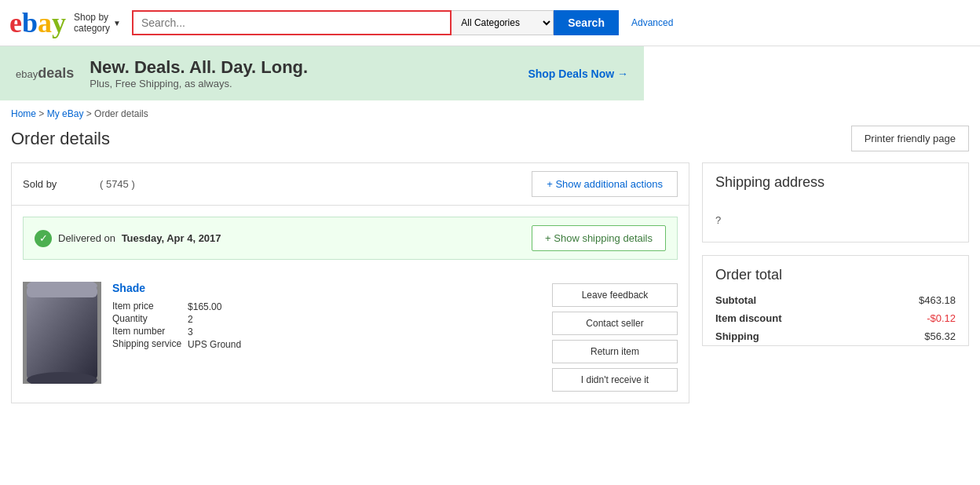 The width and height of the screenshot is (980, 485). What do you see at coordinates (350, 184) in the screenshot?
I see `order-card-header: Sold by ( 5745 ) + Show additional actio…` at bounding box center [350, 184].